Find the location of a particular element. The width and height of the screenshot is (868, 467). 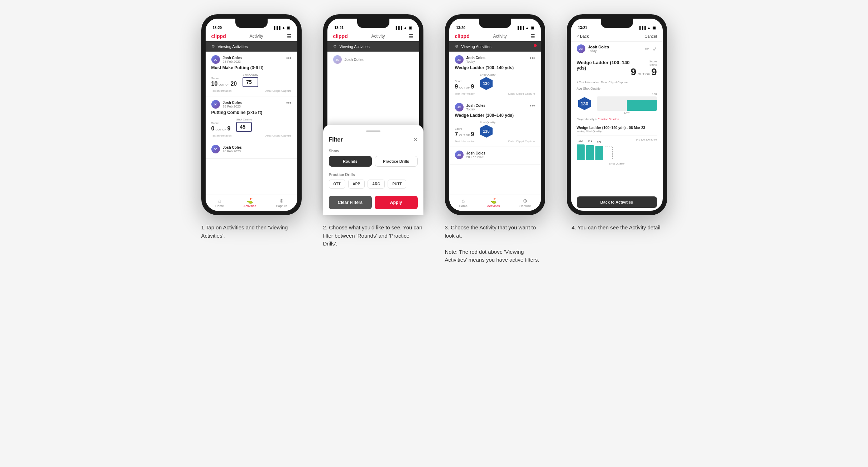

nav-home-3: ⌂ Home is located at coordinates (463, 203).